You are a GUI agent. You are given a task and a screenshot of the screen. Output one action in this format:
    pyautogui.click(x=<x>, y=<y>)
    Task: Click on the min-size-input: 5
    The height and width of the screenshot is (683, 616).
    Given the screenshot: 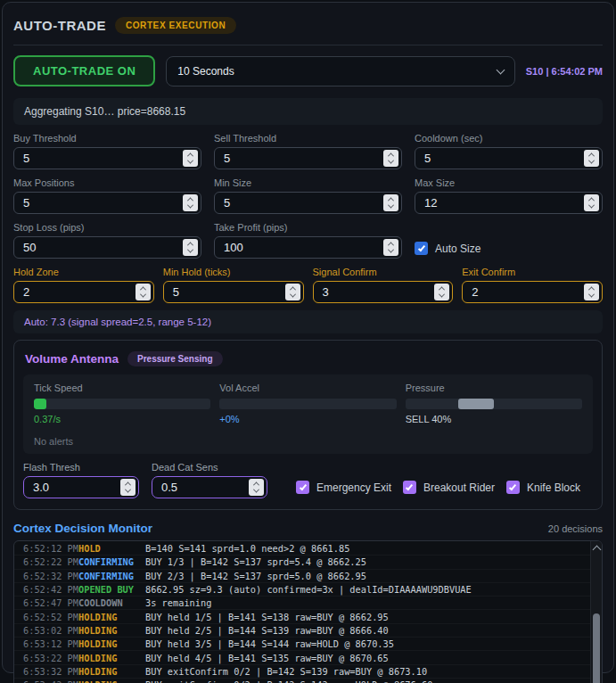 What is the action you would take?
    pyautogui.click(x=308, y=203)
    